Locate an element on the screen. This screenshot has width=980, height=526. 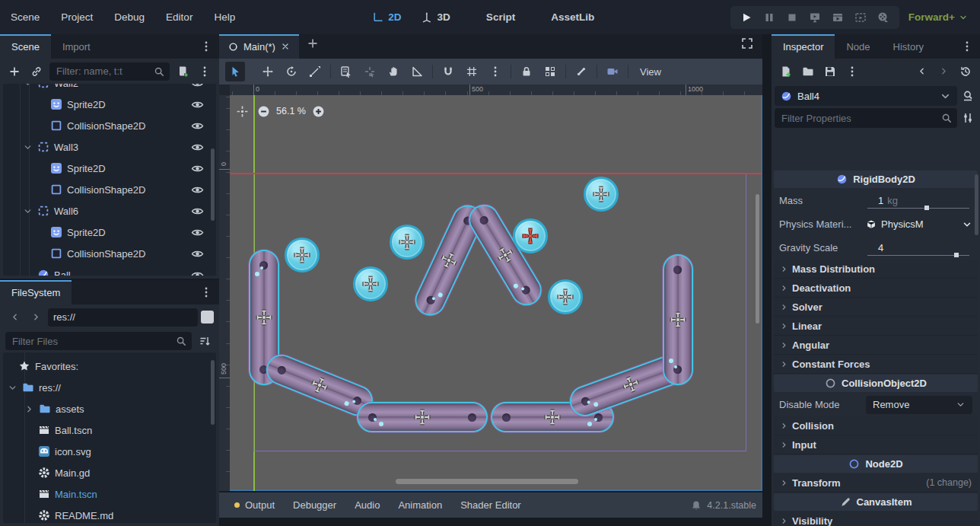
save-resource-button is located at coordinates (830, 72).